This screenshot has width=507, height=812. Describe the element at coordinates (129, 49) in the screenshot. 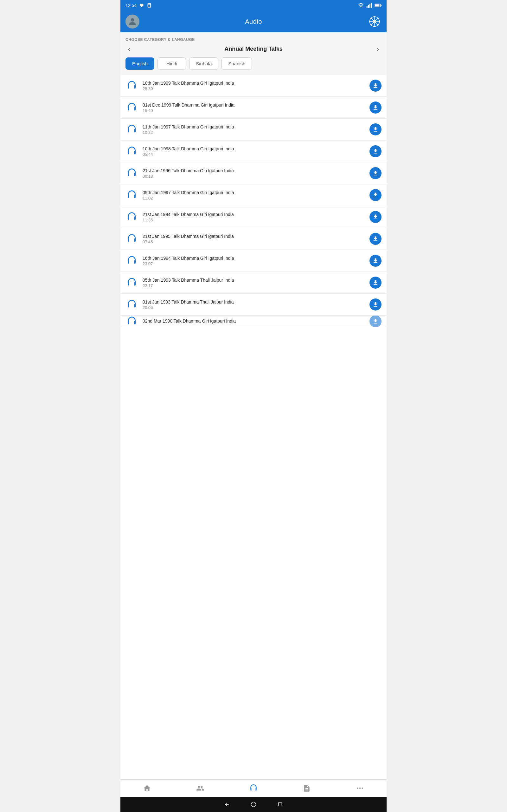

I see `prev-category-button: ‹` at that location.